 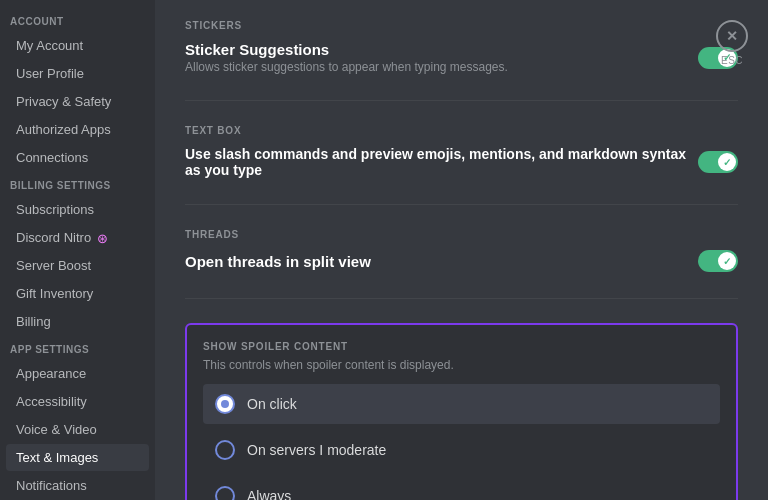 I want to click on radio-label-on-servers: On servers I moderate, so click(x=316, y=450).